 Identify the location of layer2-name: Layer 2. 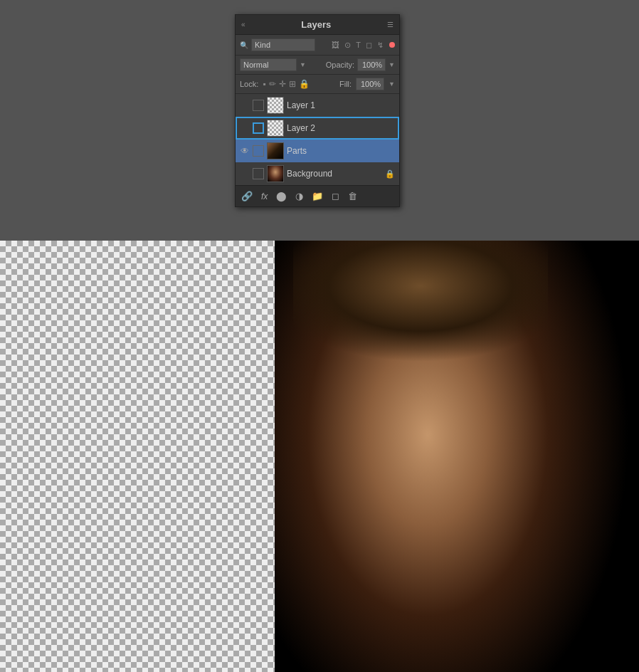
(341, 128).